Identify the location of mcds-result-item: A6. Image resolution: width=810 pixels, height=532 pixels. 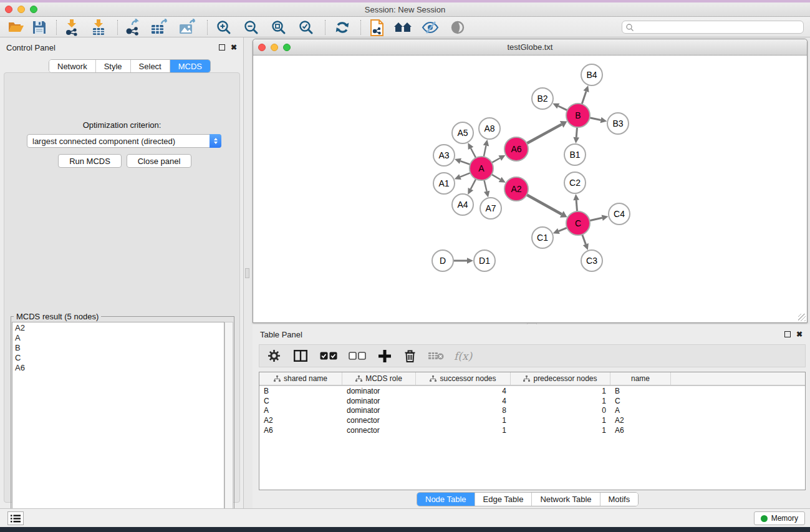
(118, 367).